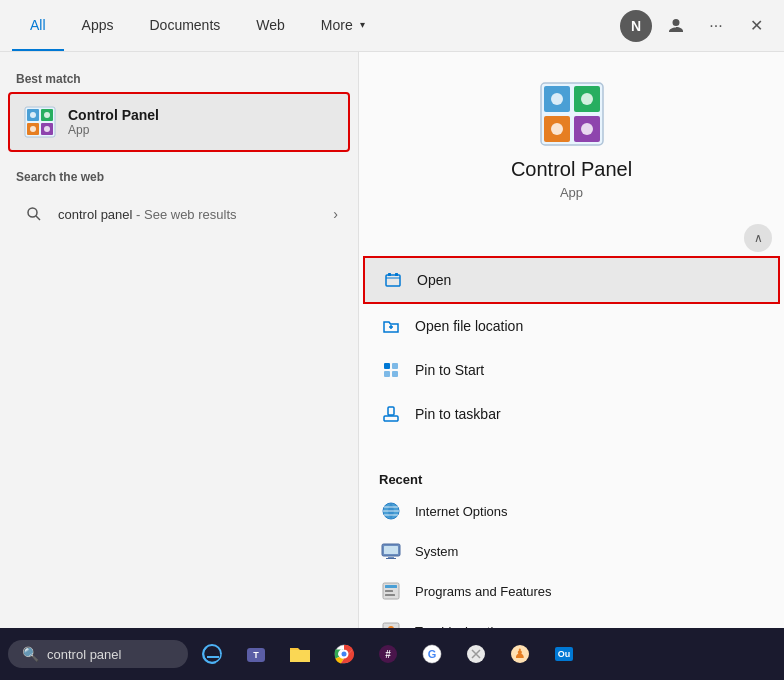 The image size is (784, 680). Describe the element at coordinates (84, 654) in the screenshot. I see `taskbar-search-text: control panel` at that location.